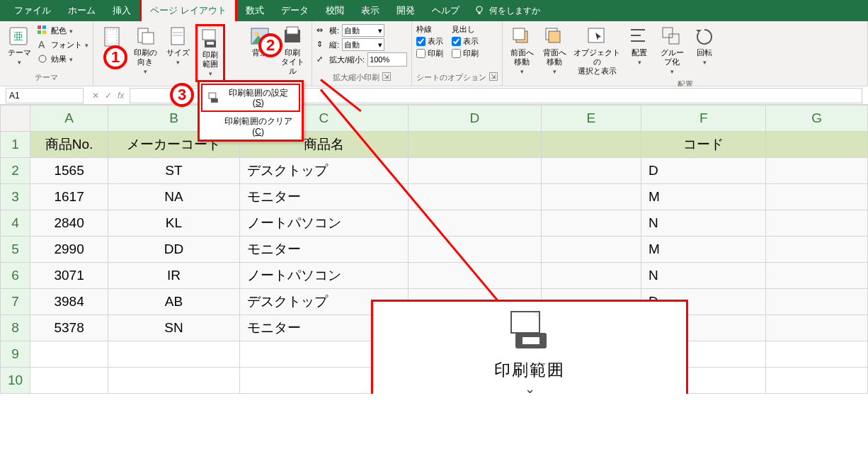 This screenshot has height=454, width=868. What do you see at coordinates (672, 51) in the screenshot?
I see `group-button: グループ化` at bounding box center [672, 51].